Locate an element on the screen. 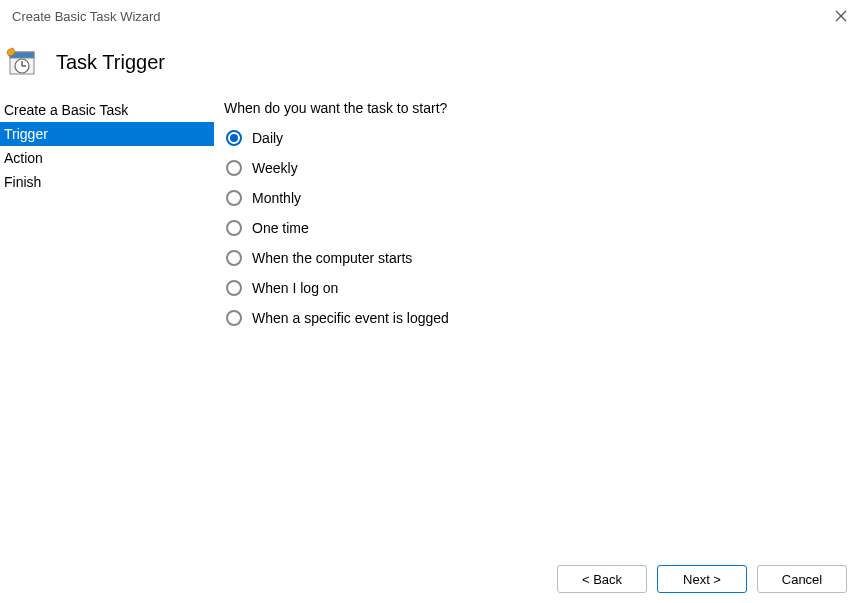  option-label: Monthly is located at coordinates (276, 198).